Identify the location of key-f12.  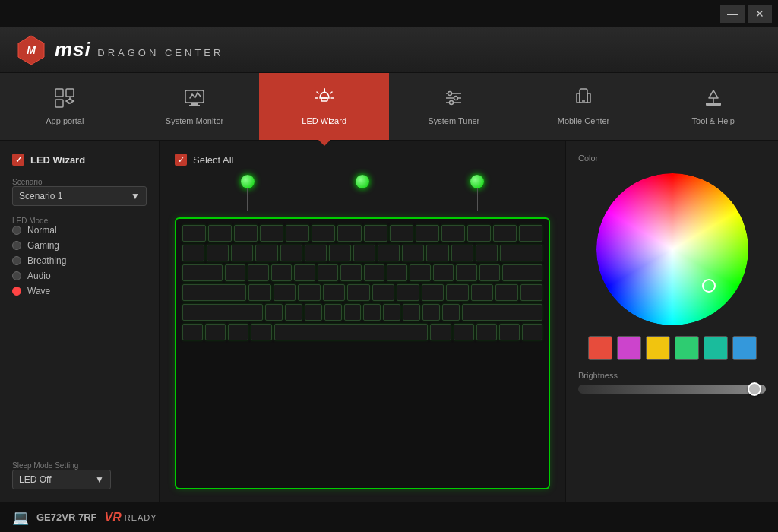
(504, 233).